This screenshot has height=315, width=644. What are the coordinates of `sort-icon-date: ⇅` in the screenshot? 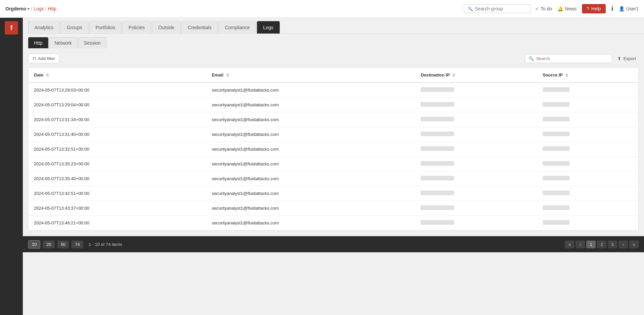 It's located at (48, 75).